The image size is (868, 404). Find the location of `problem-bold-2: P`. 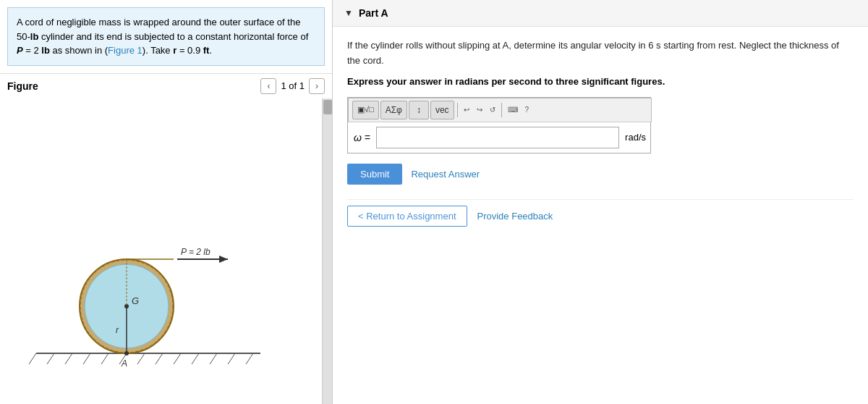

problem-bold-2: P is located at coordinates (20, 51).